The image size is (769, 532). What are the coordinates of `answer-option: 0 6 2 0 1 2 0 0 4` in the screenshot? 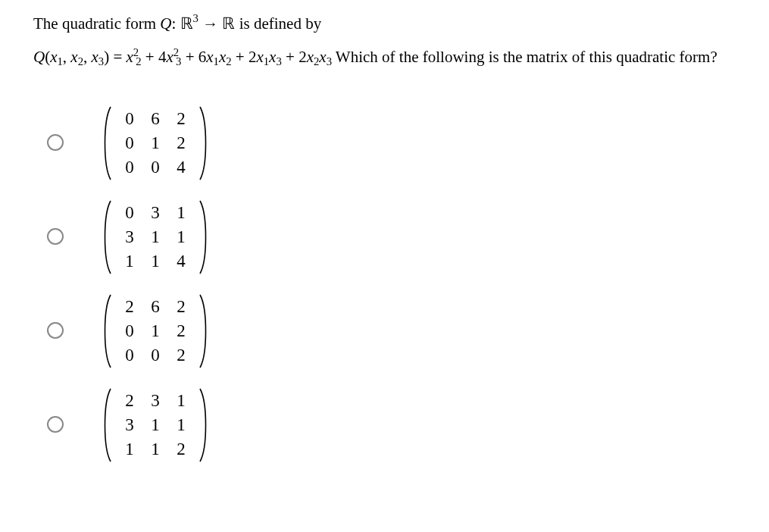 It's located at (392, 143).